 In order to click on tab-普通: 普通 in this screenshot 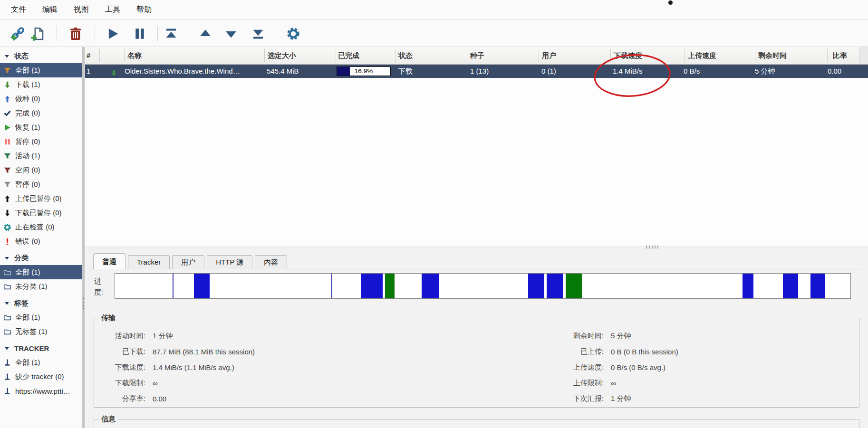, I will do `click(109, 261)`.